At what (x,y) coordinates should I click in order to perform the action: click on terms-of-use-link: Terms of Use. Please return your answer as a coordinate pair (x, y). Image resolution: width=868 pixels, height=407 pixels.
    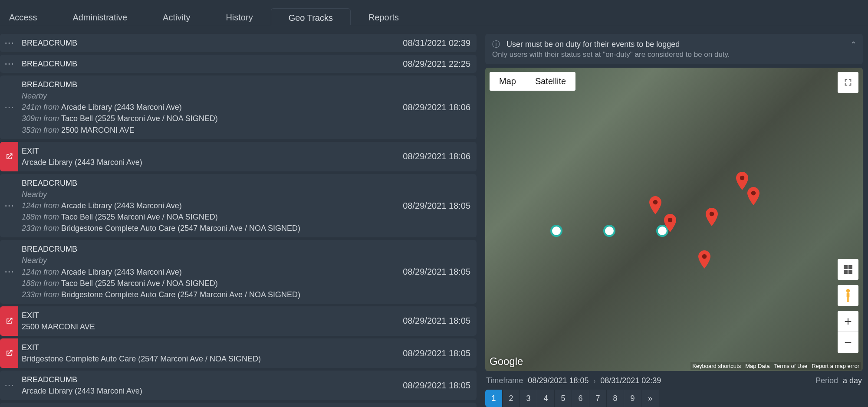
    Looking at the image, I should click on (791, 366).